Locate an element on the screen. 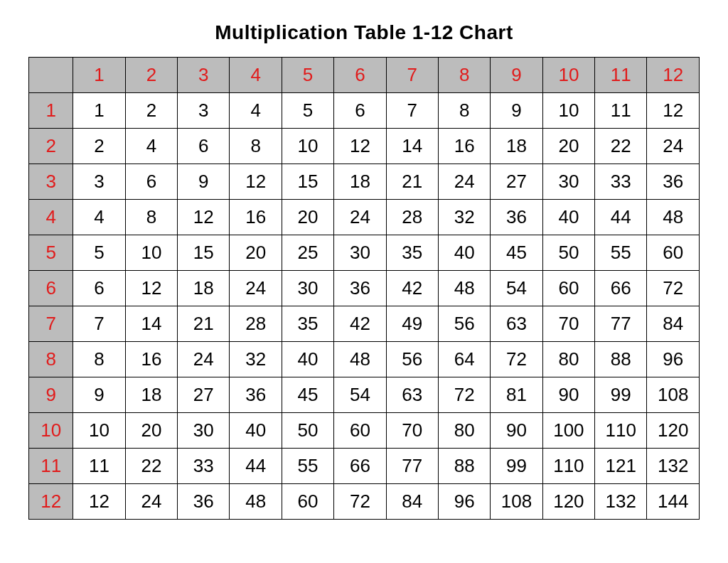 This screenshot has width=728, height=563. cell: 72 is located at coordinates (673, 289).